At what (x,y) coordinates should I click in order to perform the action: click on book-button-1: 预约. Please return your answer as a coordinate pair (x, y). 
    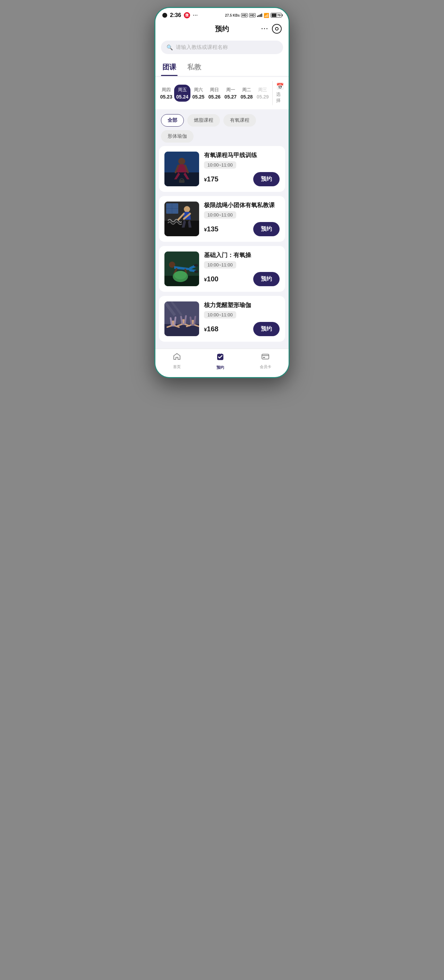
    Looking at the image, I should click on (266, 179).